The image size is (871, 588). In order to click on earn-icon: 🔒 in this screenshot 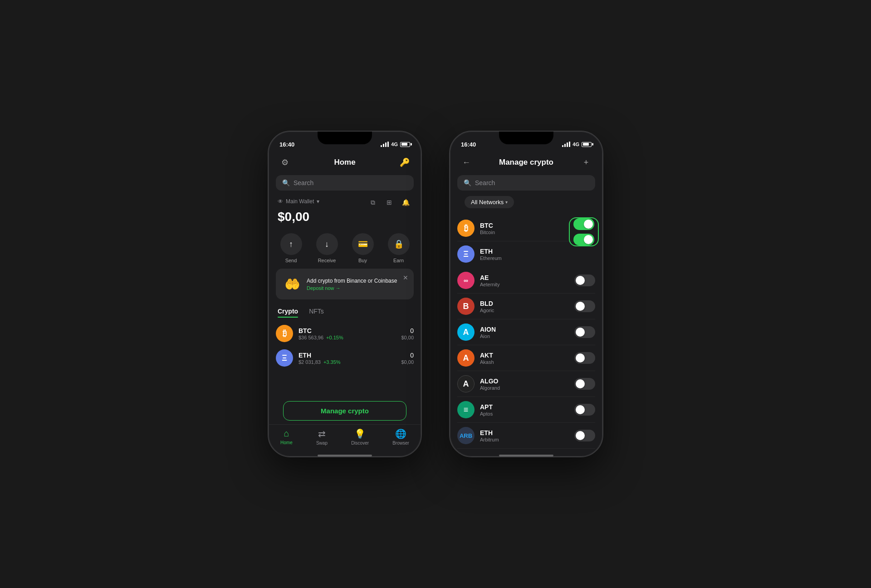, I will do `click(399, 244)`.